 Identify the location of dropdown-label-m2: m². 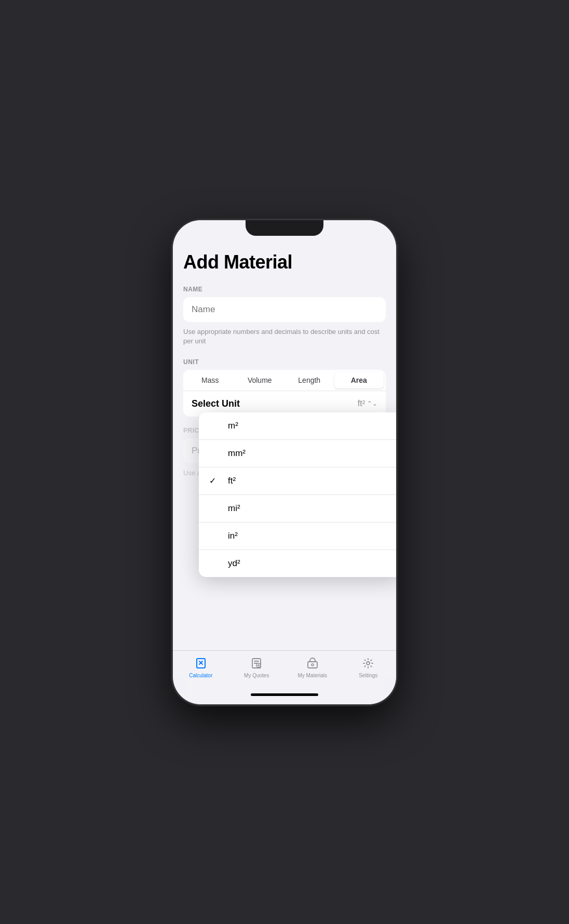
(309, 426).